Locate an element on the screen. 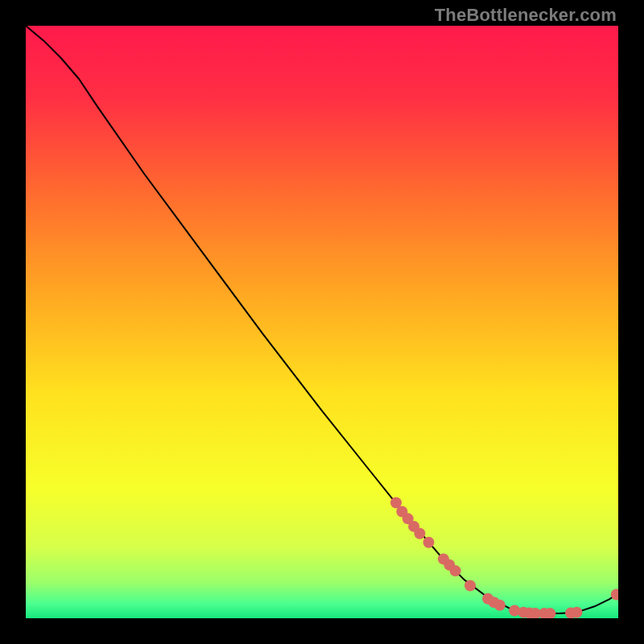  watermark-text: TheBottlenecker.com is located at coordinates (526, 15).